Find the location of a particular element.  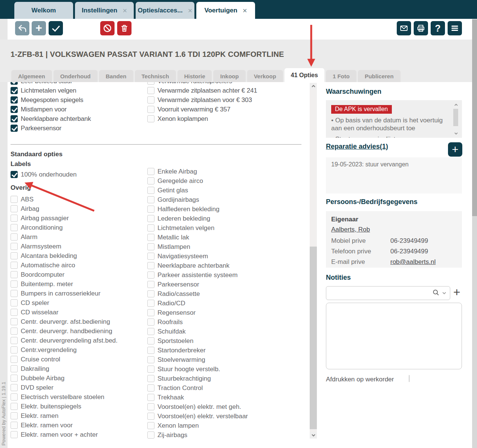

option-checkbox-row: Verwarmde zitplaatsen achter € 241 is located at coordinates (202, 90).